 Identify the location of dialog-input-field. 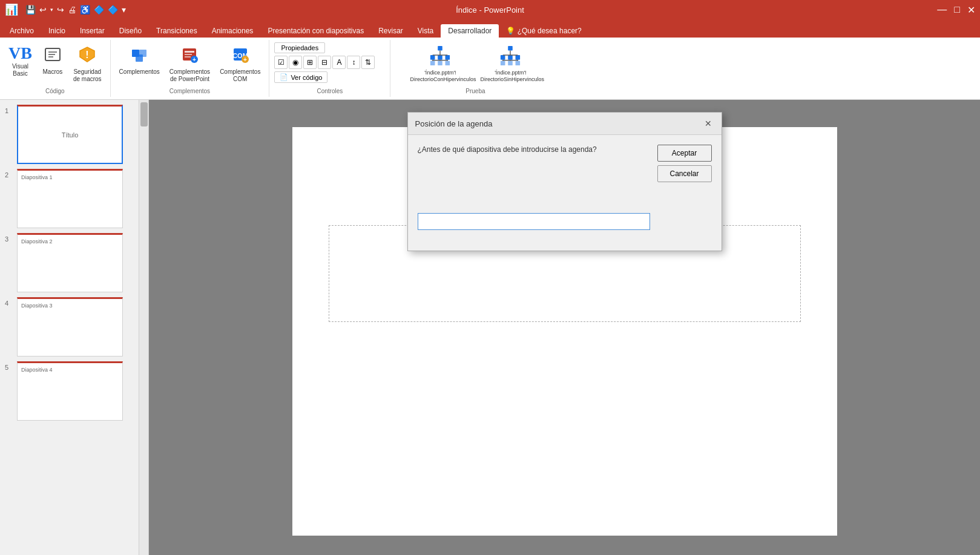
(534, 222).